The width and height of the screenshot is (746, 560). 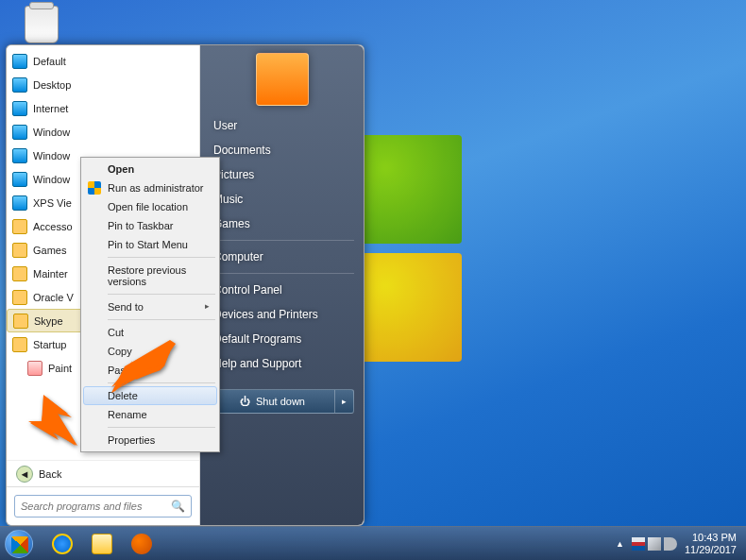 What do you see at coordinates (150, 188) in the screenshot?
I see `ctx-run-as-administrator: Run as administrator` at bounding box center [150, 188].